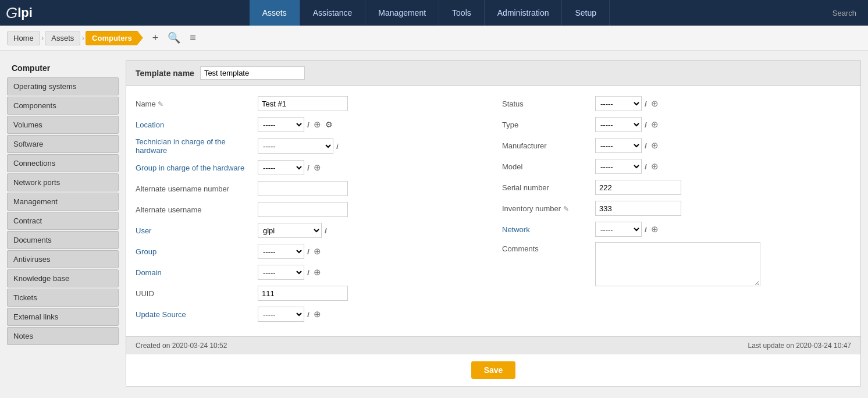 The width and height of the screenshot is (868, 398). Describe the element at coordinates (296, 125) in the screenshot. I see `location-control: ----- i ⊕ ⚙` at that location.